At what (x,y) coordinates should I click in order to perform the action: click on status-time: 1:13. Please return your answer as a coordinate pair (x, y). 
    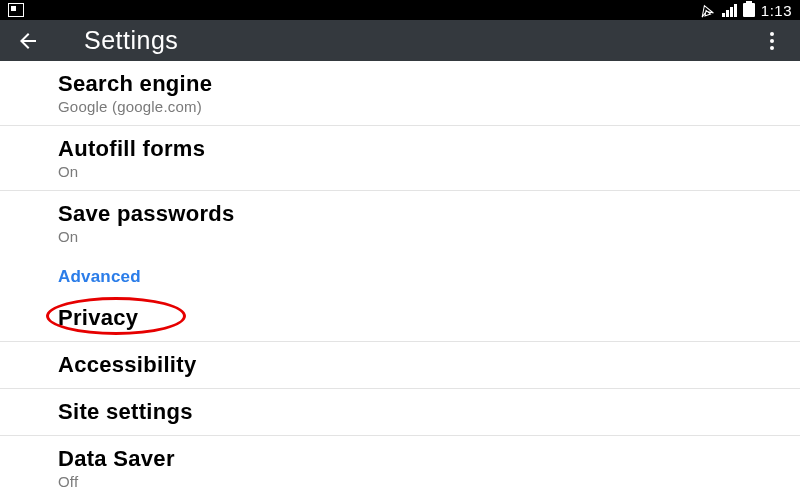
    Looking at the image, I should click on (776, 10).